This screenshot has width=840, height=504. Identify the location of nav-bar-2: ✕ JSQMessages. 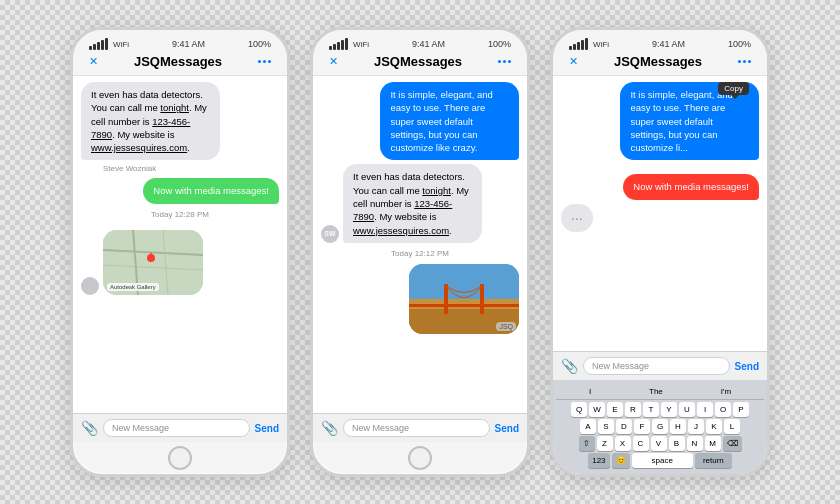
(420, 62).